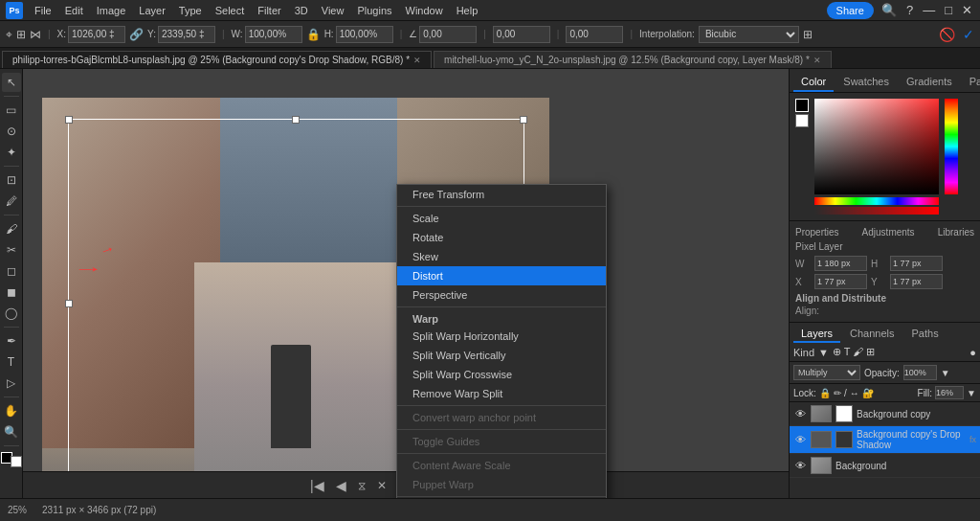  Describe the element at coordinates (11, 362) in the screenshot. I see `tool-text: T` at that location.